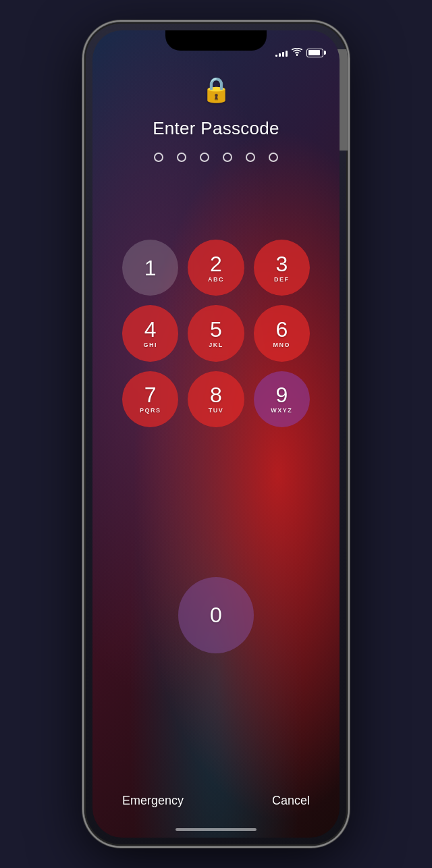 The image size is (432, 868). I want to click on key-6-button: 6 MNO, so click(282, 333).